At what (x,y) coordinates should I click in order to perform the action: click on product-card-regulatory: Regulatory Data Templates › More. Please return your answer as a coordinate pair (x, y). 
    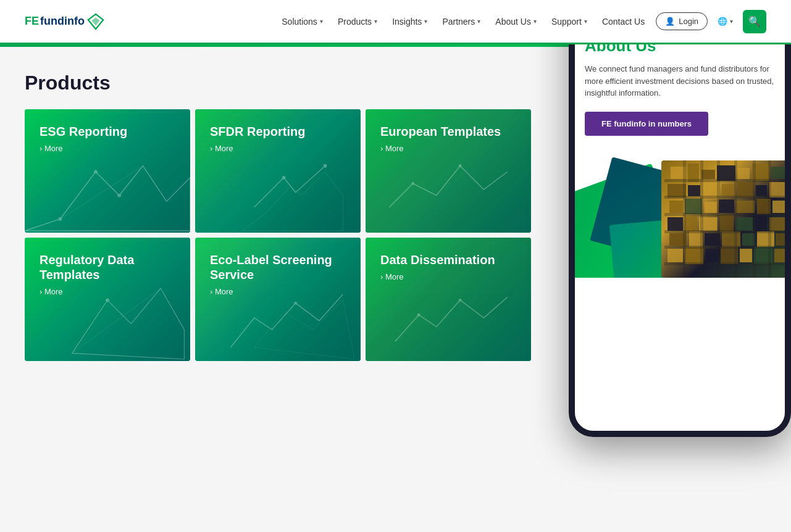
    Looking at the image, I should click on (107, 299).